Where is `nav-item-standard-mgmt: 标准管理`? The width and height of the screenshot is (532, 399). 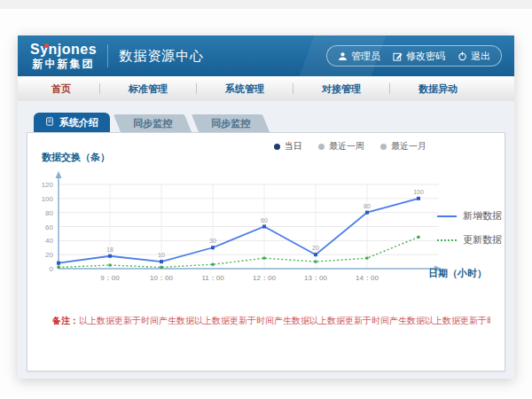
nav-item-standard-mgmt: 标准管理 is located at coordinates (148, 89).